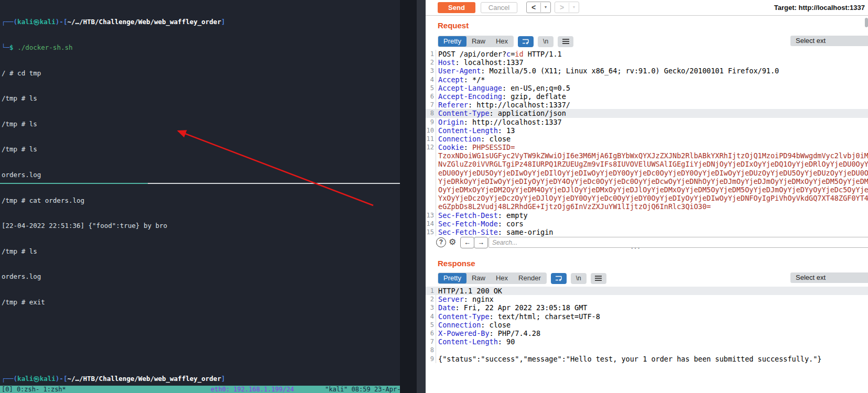 This screenshot has width=868, height=393. I want to click on response-header: 6X-Powered-By: PHP/7.4.28, so click(647, 333).